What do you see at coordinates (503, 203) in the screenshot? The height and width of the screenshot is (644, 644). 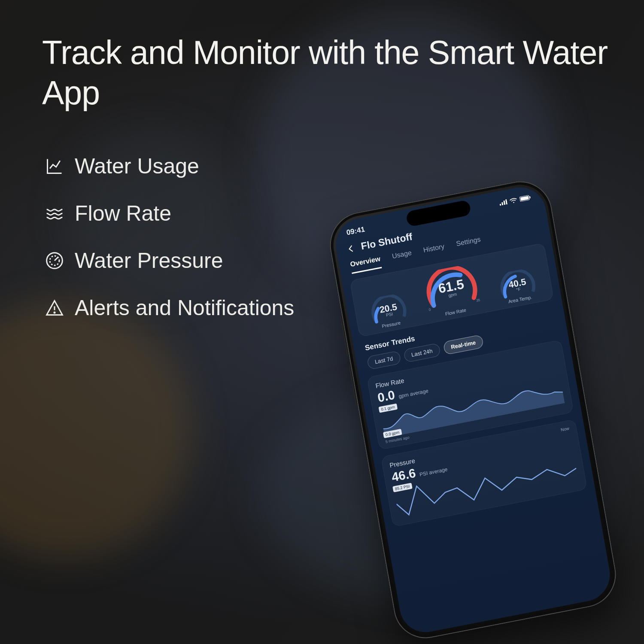 I see `signal-icon` at bounding box center [503, 203].